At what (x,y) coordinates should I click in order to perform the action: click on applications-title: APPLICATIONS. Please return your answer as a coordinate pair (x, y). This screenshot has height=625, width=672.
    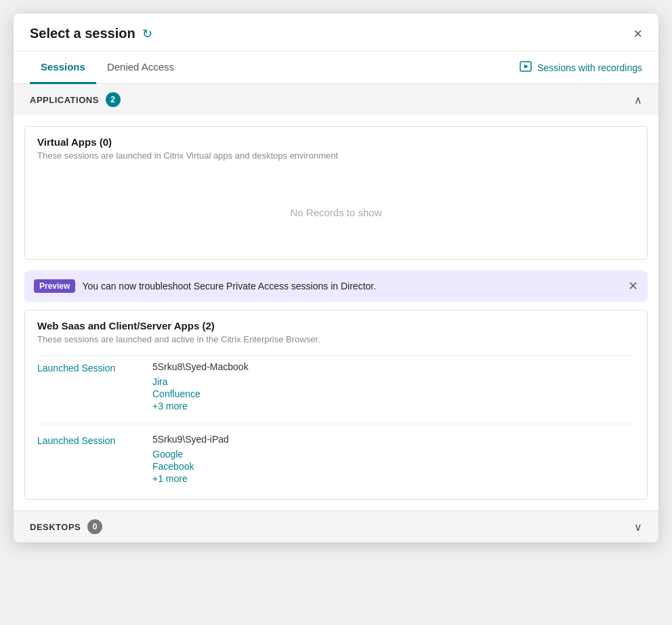
    Looking at the image, I should click on (64, 100).